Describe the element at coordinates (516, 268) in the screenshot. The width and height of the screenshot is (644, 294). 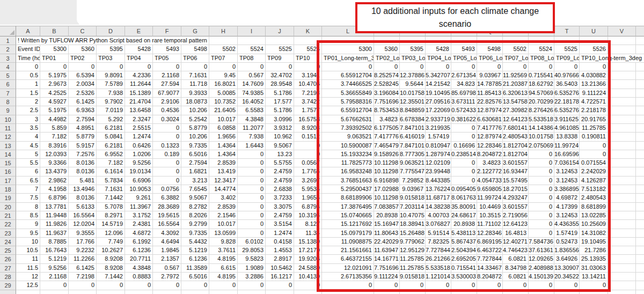
I see `cell-R27: 8.34798` at that location.